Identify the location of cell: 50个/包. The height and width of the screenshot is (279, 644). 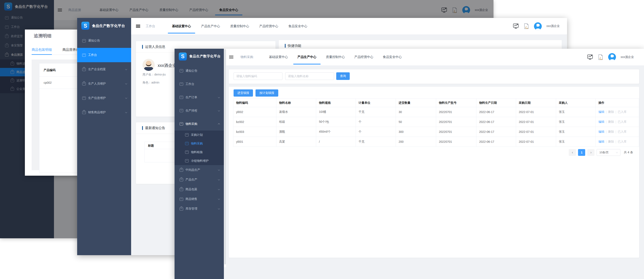
(336, 122).